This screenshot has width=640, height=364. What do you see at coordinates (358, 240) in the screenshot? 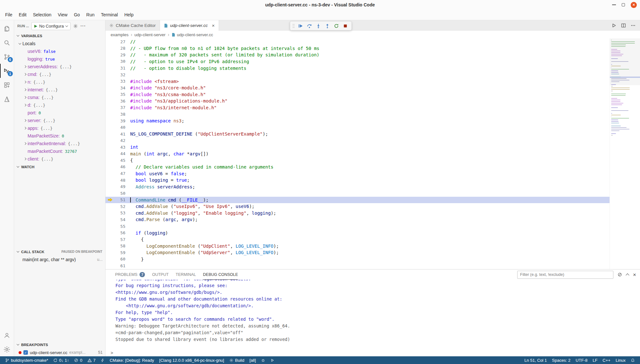
I see `code-line: 57 {` at bounding box center [358, 240].